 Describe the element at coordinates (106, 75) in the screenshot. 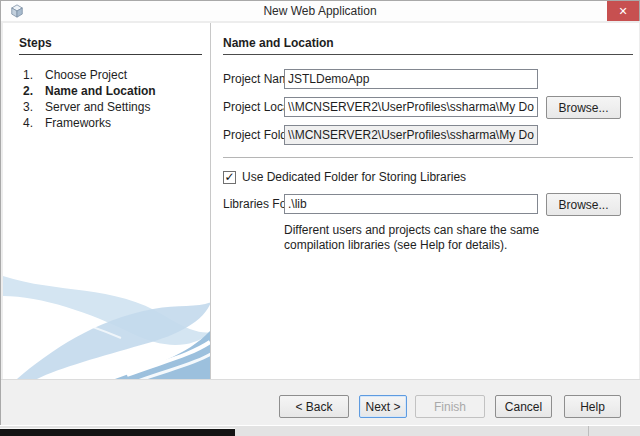

I see `step-item-choose-project: 1. Choose Project` at that location.